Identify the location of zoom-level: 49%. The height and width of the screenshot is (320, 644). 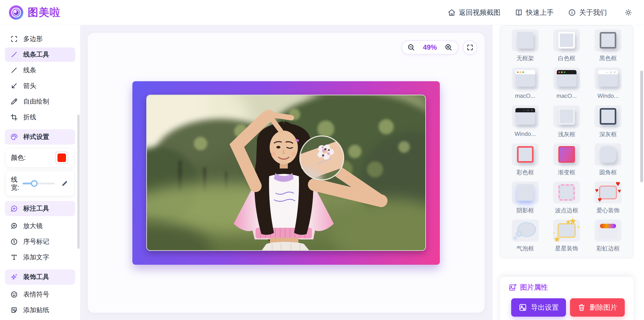
(430, 48).